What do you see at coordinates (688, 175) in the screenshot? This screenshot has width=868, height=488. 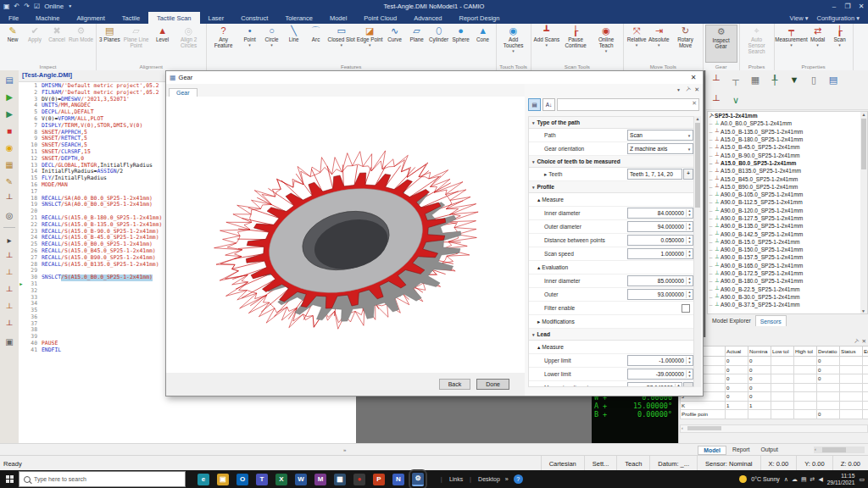 I see `add-teeth-button: +` at bounding box center [688, 175].